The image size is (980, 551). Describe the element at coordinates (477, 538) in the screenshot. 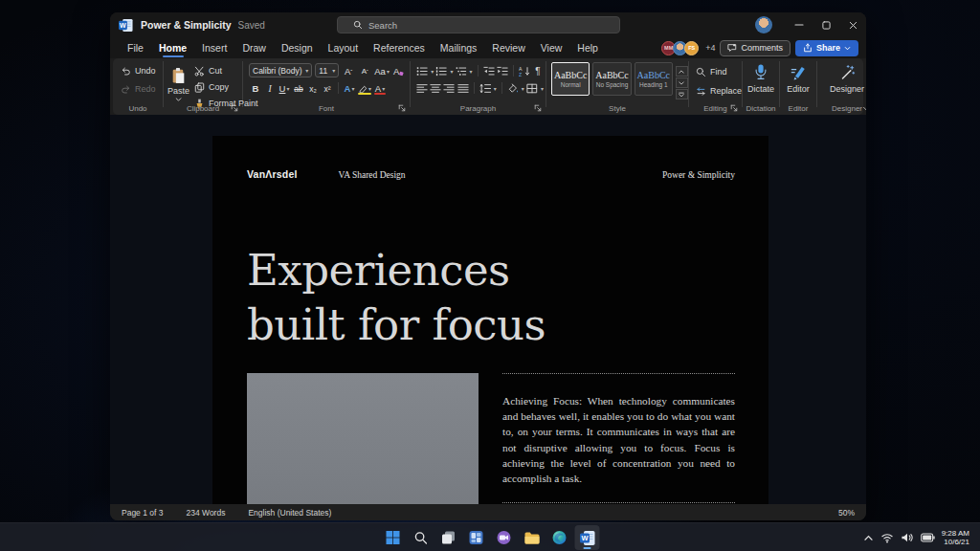

I see `widgets-button` at that location.